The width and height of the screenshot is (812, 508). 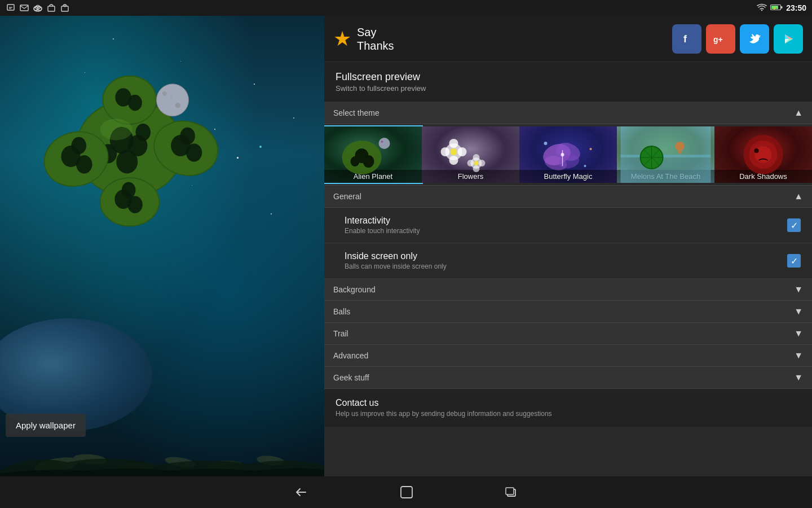 What do you see at coordinates (568, 290) in the screenshot?
I see `background-section: Background ▼` at bounding box center [568, 290].